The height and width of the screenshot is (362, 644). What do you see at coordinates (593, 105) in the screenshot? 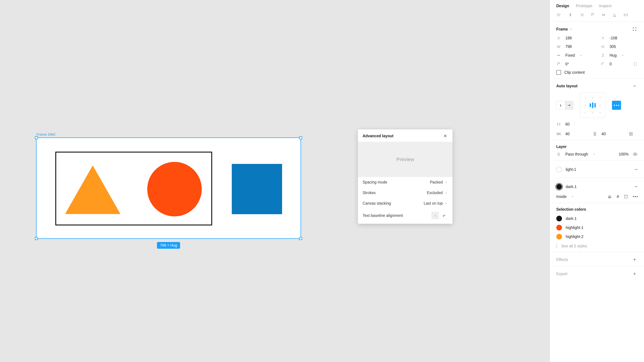
I see `alignment-center-indicator` at bounding box center [593, 105].